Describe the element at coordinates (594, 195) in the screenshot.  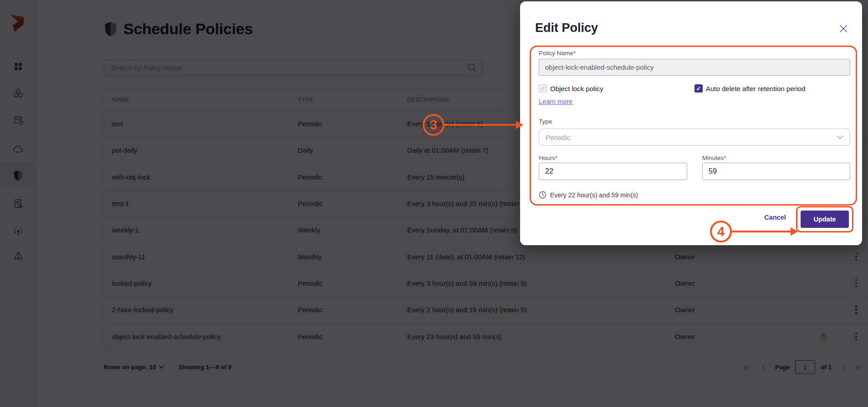
I see `schedule-summary: Every 22 hour(s) and 59 min(s)` at that location.